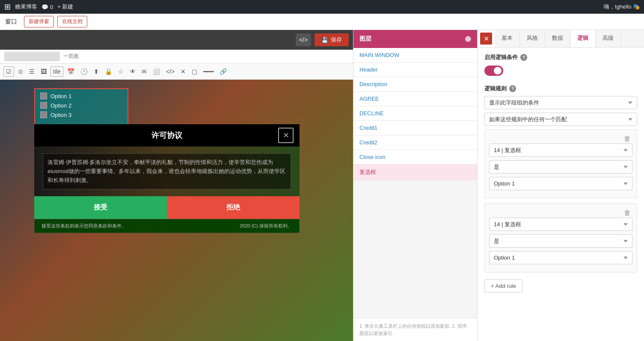  Describe the element at coordinates (415, 99) in the screenshot. I see `layer-item-agree: AGREE` at that location.